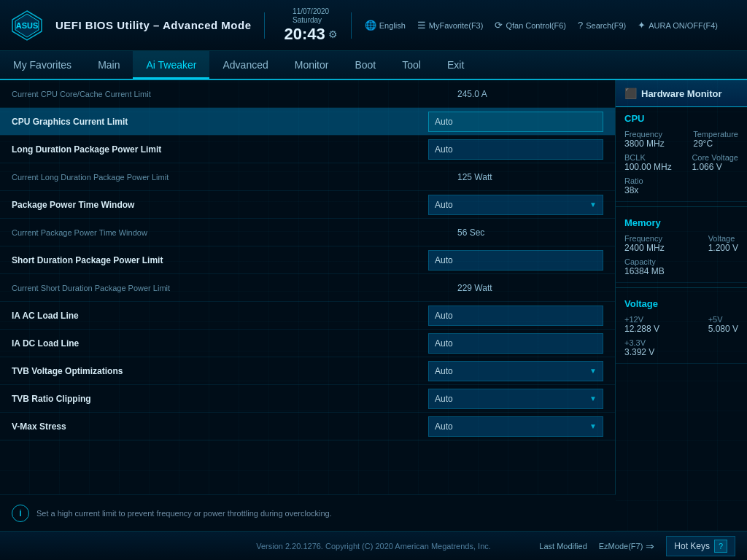 The height and width of the screenshot is (560, 747). Describe the element at coordinates (602, 25) in the screenshot. I see `search-button: ? Search(F9)` at that location.